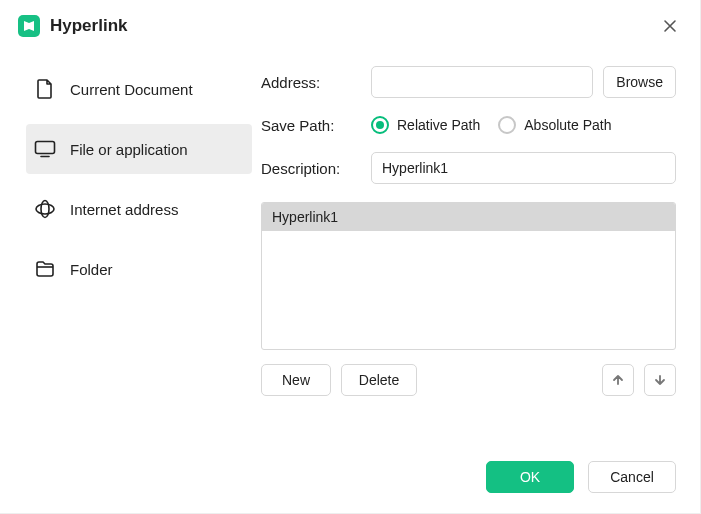 This screenshot has height=514, width=701. I want to click on move-up-button, so click(618, 380).